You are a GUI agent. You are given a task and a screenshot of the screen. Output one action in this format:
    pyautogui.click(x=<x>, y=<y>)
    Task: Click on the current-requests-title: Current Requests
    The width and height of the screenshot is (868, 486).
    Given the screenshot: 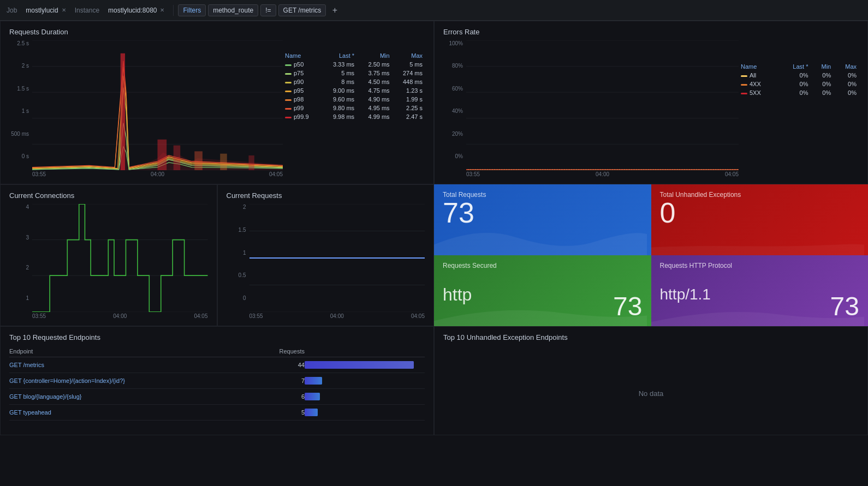 What is the action you would take?
    pyautogui.click(x=326, y=195)
    